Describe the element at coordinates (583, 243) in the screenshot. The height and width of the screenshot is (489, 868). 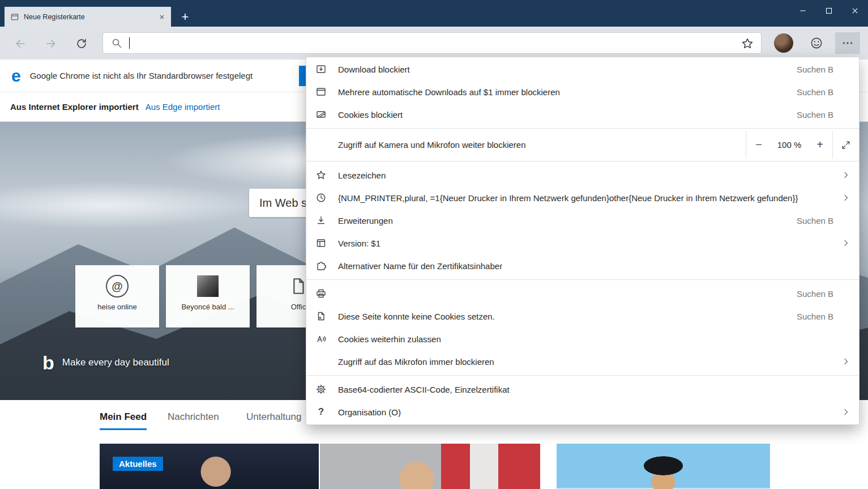
I see `menu-item: Version: $1` at that location.